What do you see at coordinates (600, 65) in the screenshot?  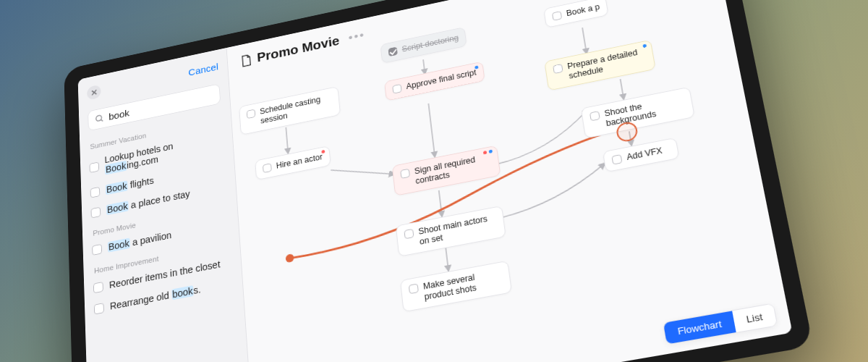 I see `flowchart-node-prepare-schedule: Prepare a detailed schedule` at bounding box center [600, 65].